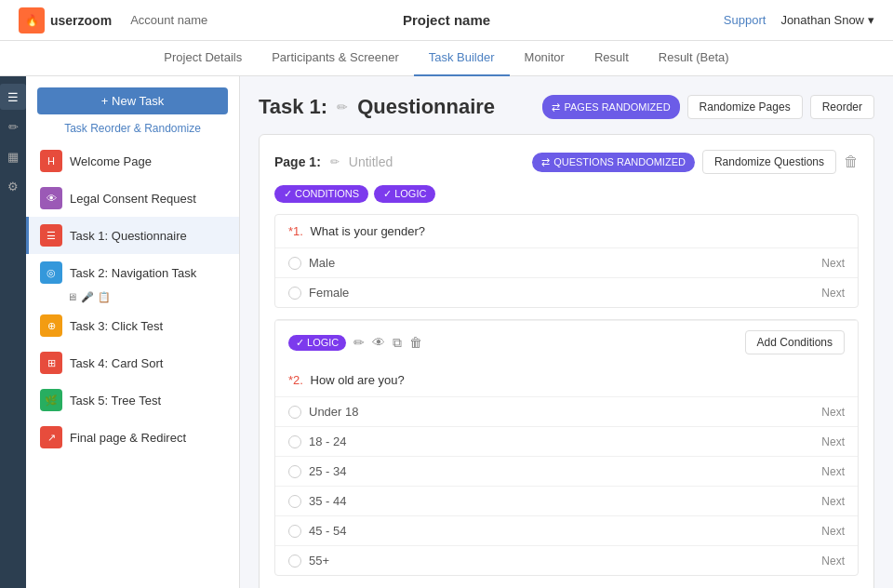  Describe the element at coordinates (13, 127) in the screenshot. I see `sidebar-icon-edit: ✏` at that location.